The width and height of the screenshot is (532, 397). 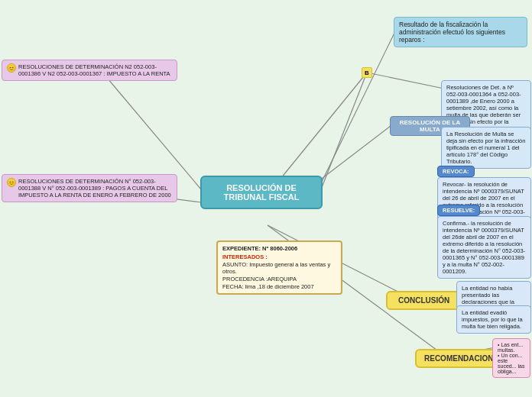 I want to click on left-node-1-text: RESOLUCIONES DE DETERMINACIÓN N2 052-003…, so click(x=95, y=70).